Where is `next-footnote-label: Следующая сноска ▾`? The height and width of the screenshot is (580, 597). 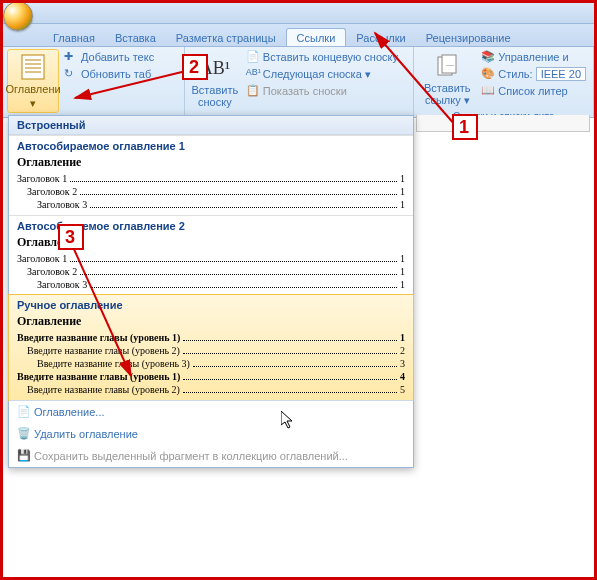 next-footnote-label: Следующая сноска ▾ is located at coordinates (317, 74).